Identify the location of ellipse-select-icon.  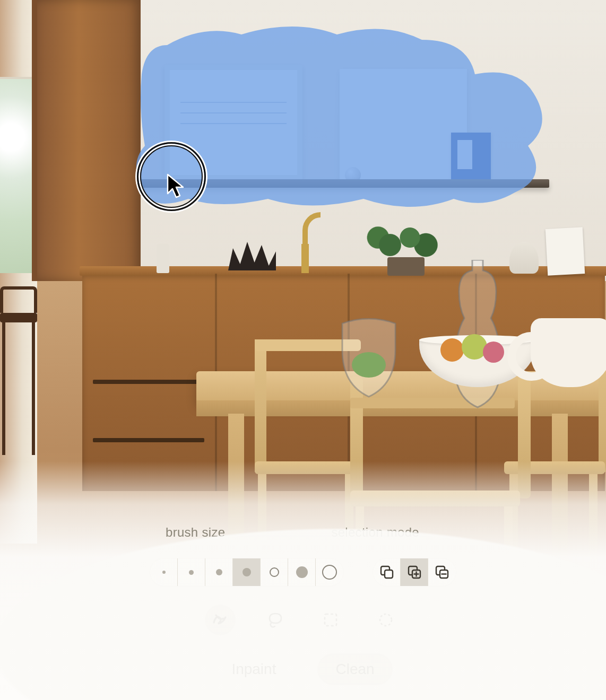
(386, 620).